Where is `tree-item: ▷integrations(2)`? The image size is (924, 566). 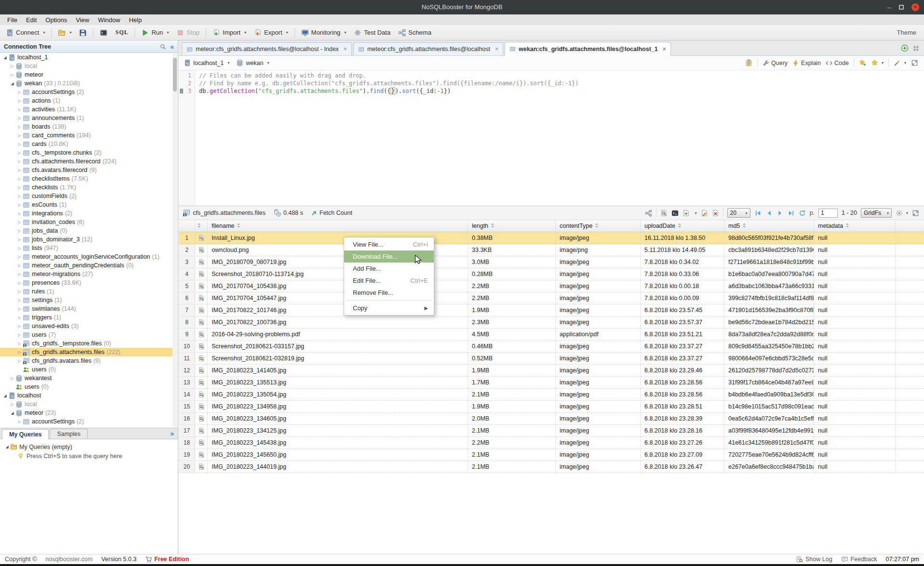
tree-item: ▷integrations(2) is located at coordinates (86, 213).